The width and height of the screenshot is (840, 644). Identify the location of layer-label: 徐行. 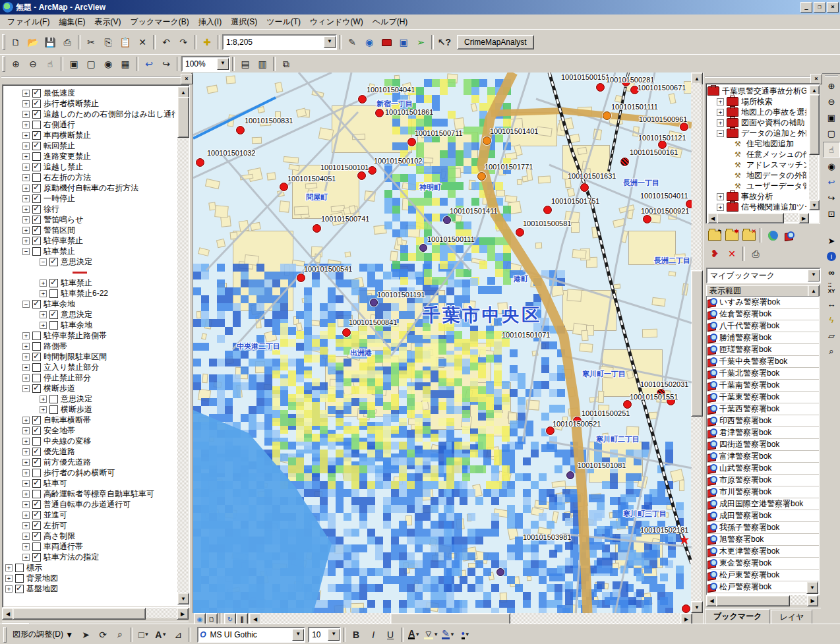
(51, 210).